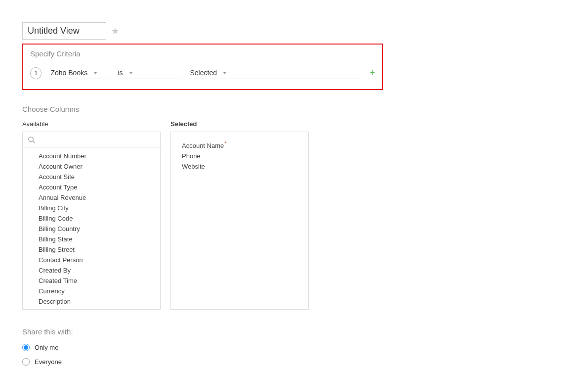 This screenshot has height=370, width=588. I want to click on available-column-item: Currency, so click(91, 291).